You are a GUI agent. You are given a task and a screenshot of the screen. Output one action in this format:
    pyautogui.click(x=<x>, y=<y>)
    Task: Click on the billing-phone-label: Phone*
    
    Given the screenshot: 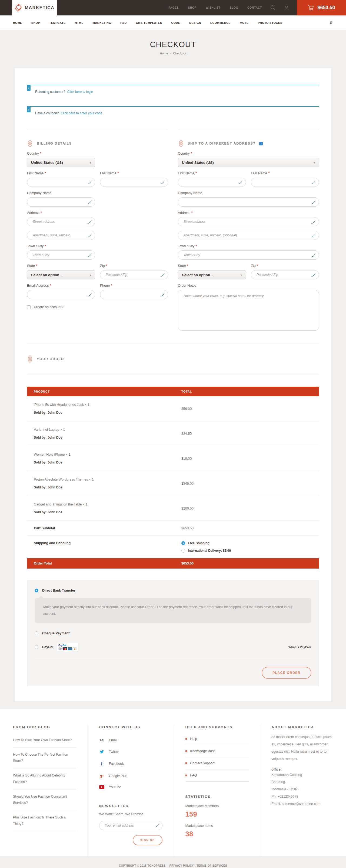 What is the action you would take?
    pyautogui.click(x=134, y=286)
    